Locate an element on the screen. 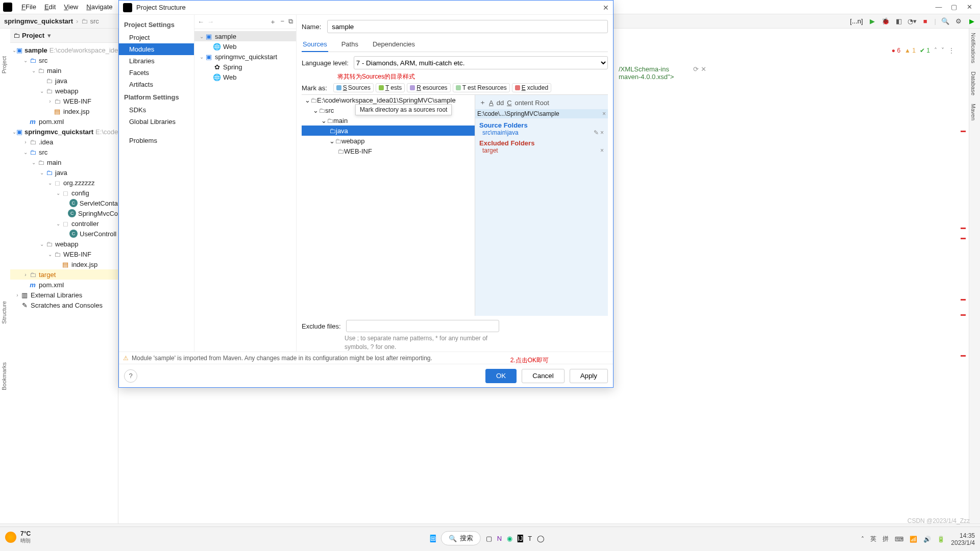 The height and width of the screenshot is (551, 980). tree-row: ⌄◻org.zzzzzz is located at coordinates (64, 183).